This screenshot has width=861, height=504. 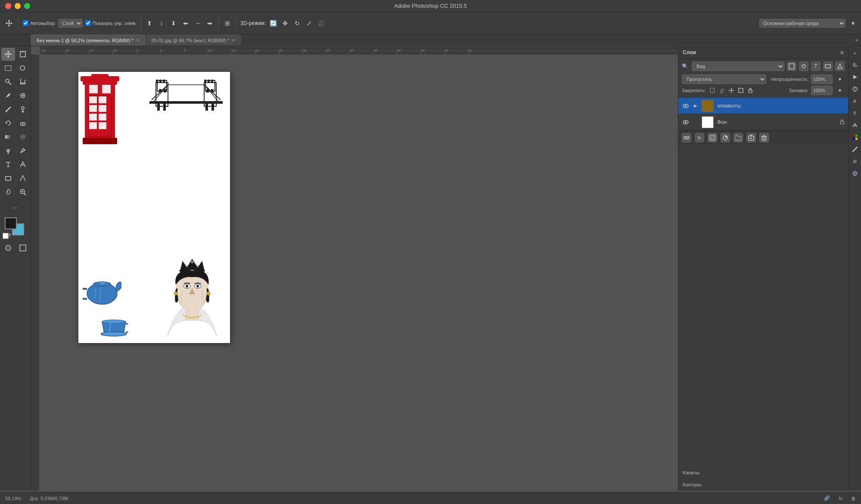 What do you see at coordinates (186, 23) in the screenshot?
I see `align-left-icon: ⬅` at bounding box center [186, 23].